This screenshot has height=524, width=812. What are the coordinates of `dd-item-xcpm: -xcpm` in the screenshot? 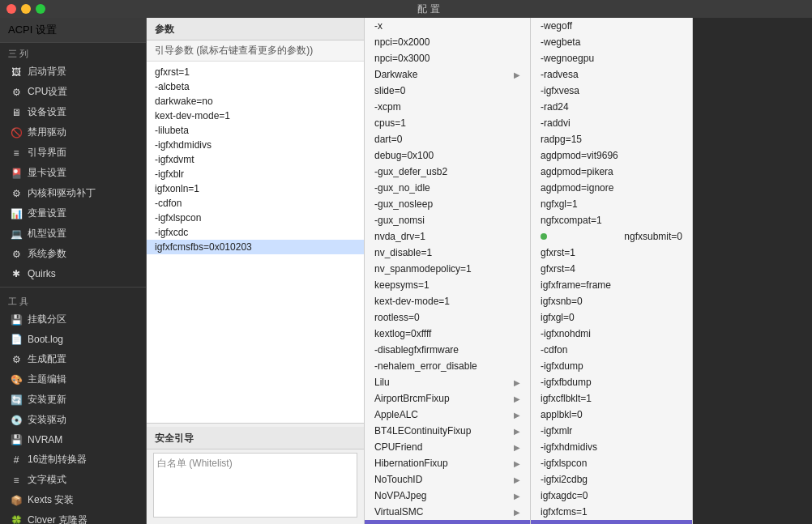 It's located at (447, 107).